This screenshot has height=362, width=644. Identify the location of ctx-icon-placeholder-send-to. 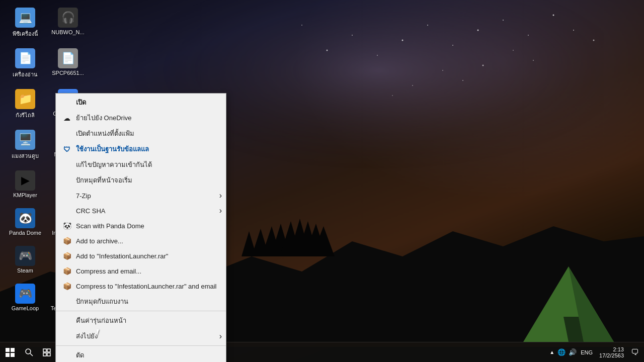
(67, 336).